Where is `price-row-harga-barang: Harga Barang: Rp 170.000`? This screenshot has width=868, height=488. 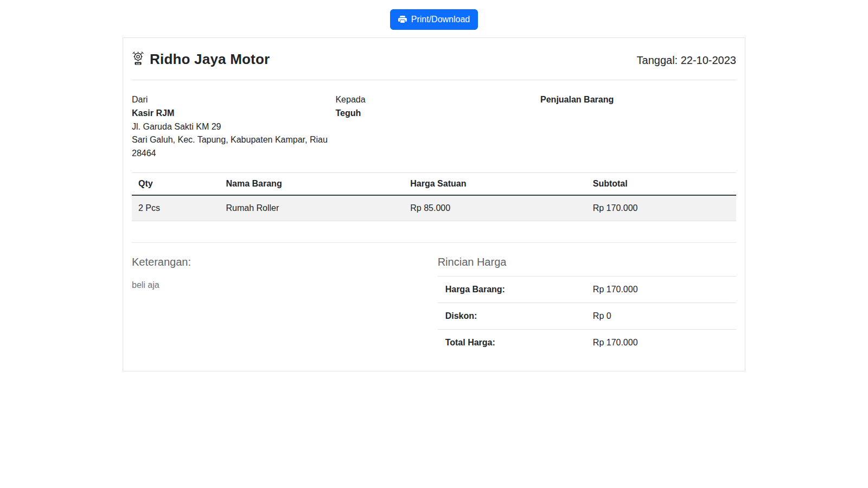 price-row-harga-barang: Harga Barang: Rp 170.000 is located at coordinates (587, 290).